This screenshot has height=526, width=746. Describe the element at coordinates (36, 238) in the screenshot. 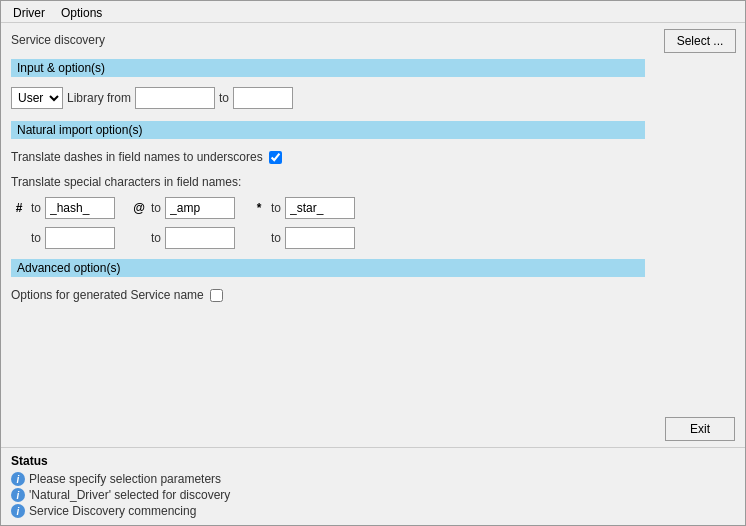

I see `to-label-extra-1: to` at that location.